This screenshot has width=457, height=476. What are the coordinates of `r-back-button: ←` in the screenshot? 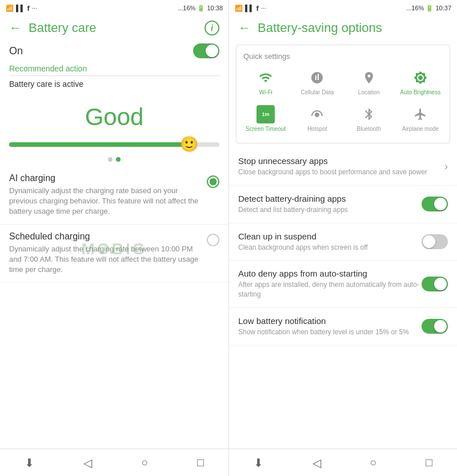 It's located at (244, 28).